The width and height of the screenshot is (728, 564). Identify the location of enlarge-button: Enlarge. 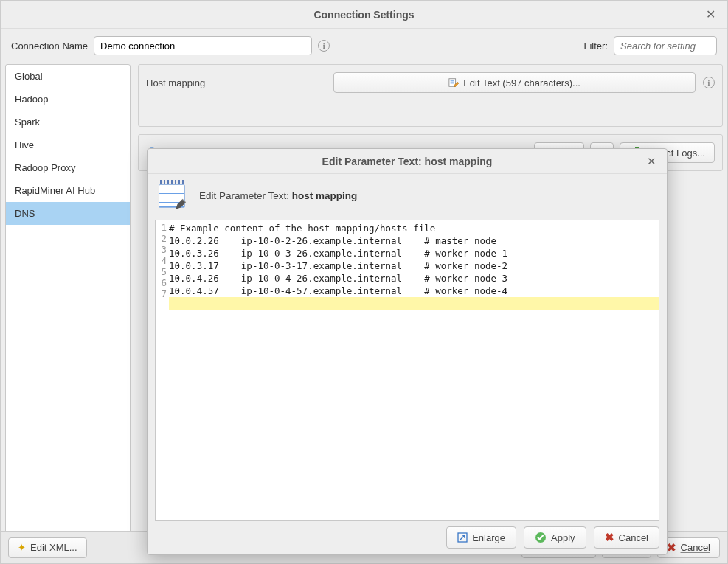
(481, 537).